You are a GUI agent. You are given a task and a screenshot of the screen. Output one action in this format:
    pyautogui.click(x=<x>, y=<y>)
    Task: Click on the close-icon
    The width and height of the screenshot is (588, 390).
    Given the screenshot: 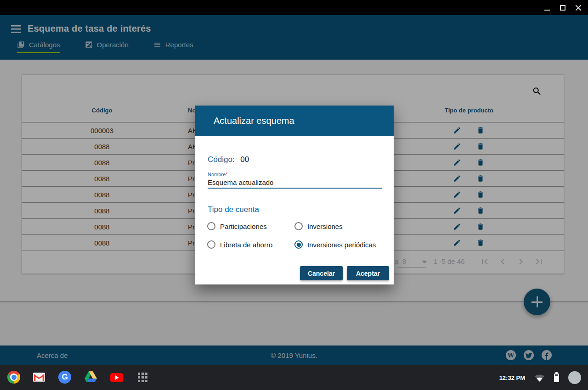 What is the action you would take?
    pyautogui.click(x=578, y=8)
    